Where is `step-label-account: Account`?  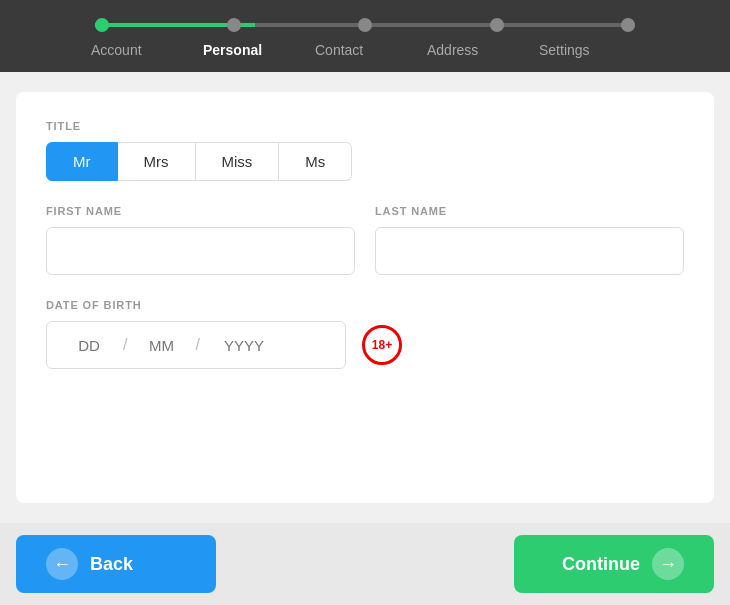
step-label-account: Account is located at coordinates (141, 50).